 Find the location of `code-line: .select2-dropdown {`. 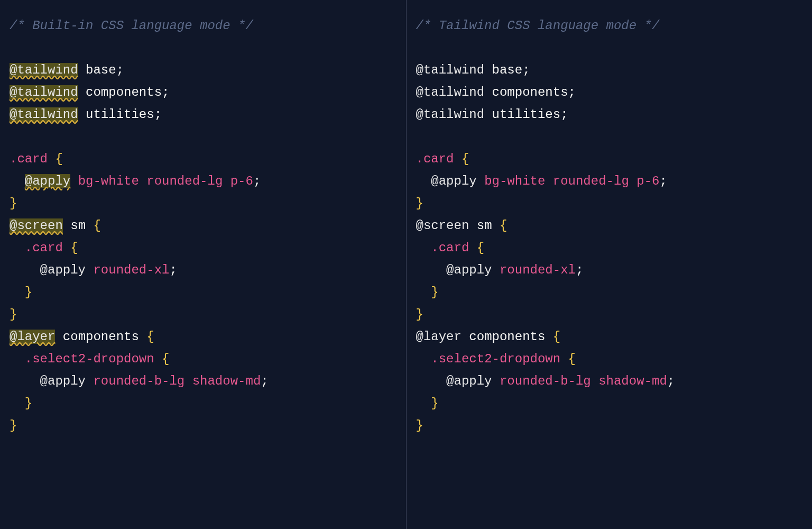

code-line: .select2-dropdown { is located at coordinates (203, 359).